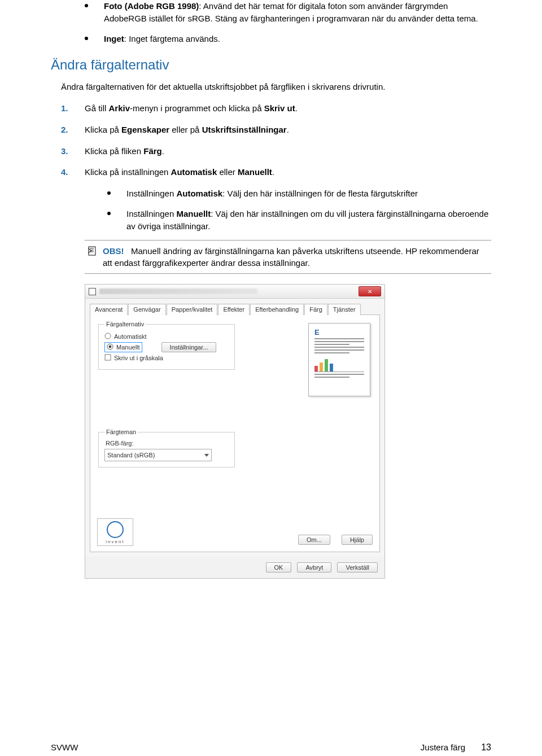  Describe the element at coordinates (299, 194) in the screenshot. I see `sub-bullet-auto: Inställningen Automatisk: Välj den här i…` at that location.